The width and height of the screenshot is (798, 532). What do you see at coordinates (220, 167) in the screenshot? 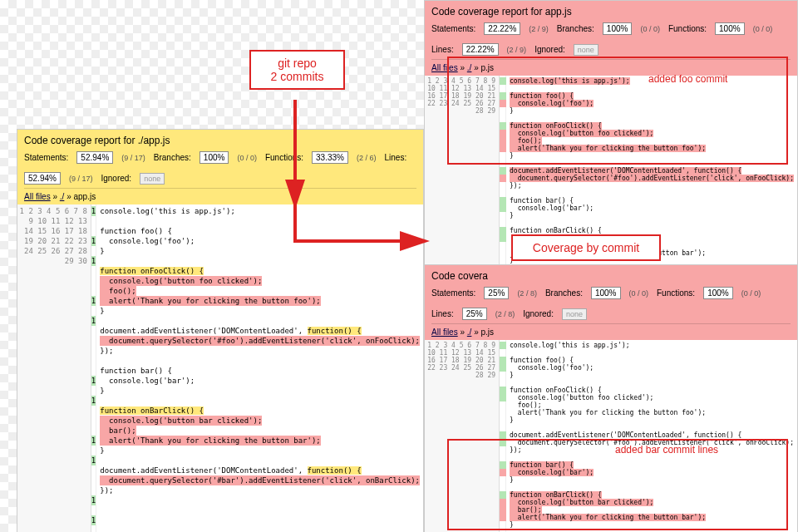
I see `coverage-header: Code coverage report for ./app.js Statem…` at bounding box center [220, 167].